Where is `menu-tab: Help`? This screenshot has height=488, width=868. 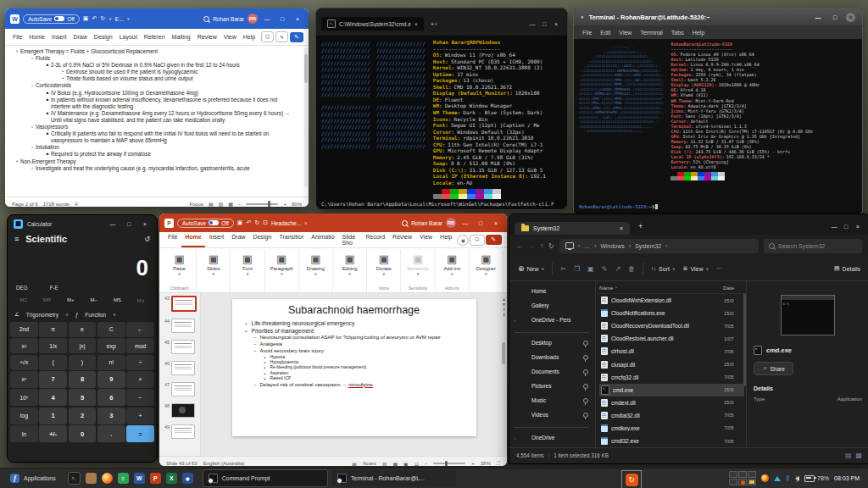 menu-tab: Help is located at coordinates (249, 37).